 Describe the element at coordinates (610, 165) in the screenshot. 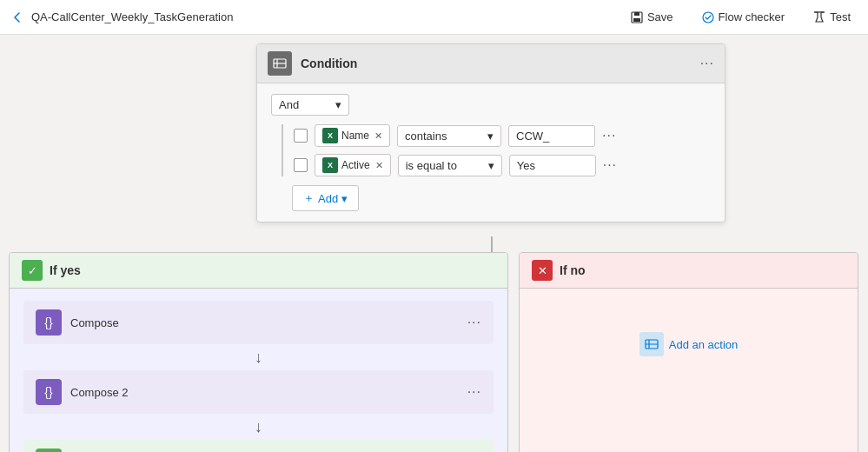

I see `row-2-more: ···` at that location.